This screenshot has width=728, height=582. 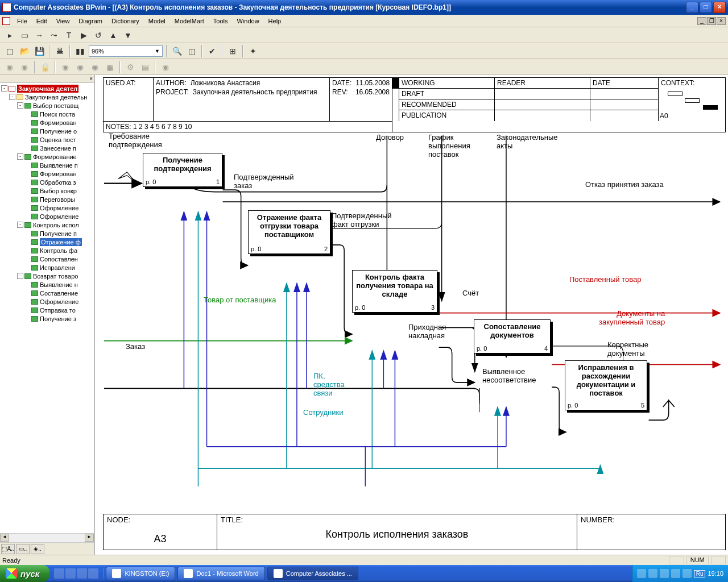 I want to click on menu-tools: Tools, so click(x=221, y=21).